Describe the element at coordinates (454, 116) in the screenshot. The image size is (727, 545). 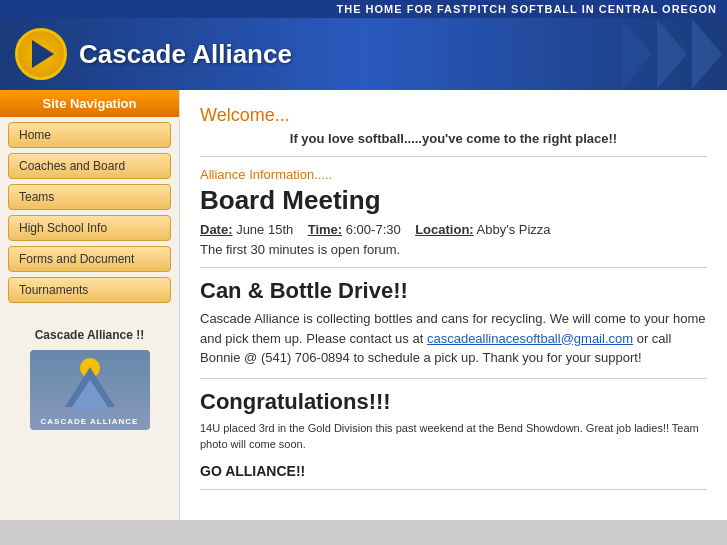
I see `welcome-heading: Welcome...` at that location.